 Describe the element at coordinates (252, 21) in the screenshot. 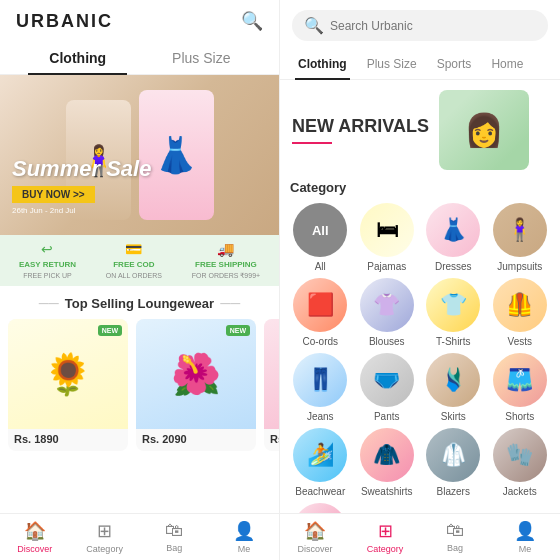

I see `search-icon: 🔍` at that location.